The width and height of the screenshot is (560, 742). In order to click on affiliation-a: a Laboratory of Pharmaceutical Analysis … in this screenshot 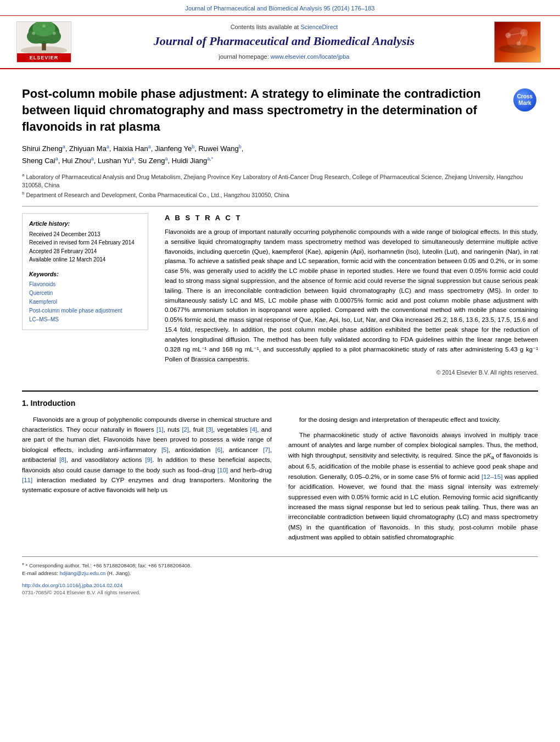, I will do `click(280, 181)`.